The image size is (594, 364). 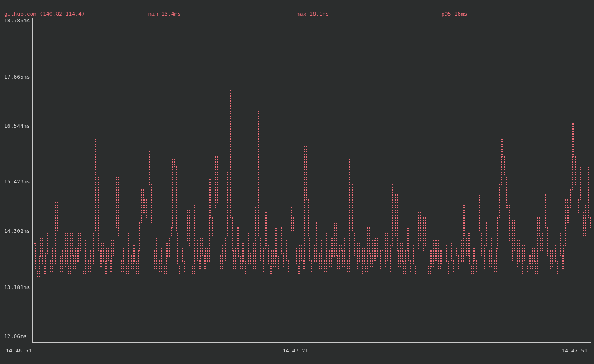 What do you see at coordinates (311, 343) in the screenshot?
I see `x-axis-line` at bounding box center [311, 343].